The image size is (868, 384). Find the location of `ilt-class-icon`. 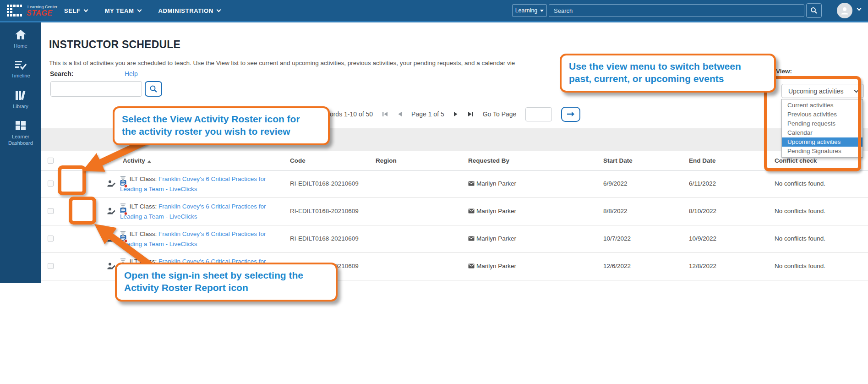

ilt-class-icon is located at coordinates (124, 180).